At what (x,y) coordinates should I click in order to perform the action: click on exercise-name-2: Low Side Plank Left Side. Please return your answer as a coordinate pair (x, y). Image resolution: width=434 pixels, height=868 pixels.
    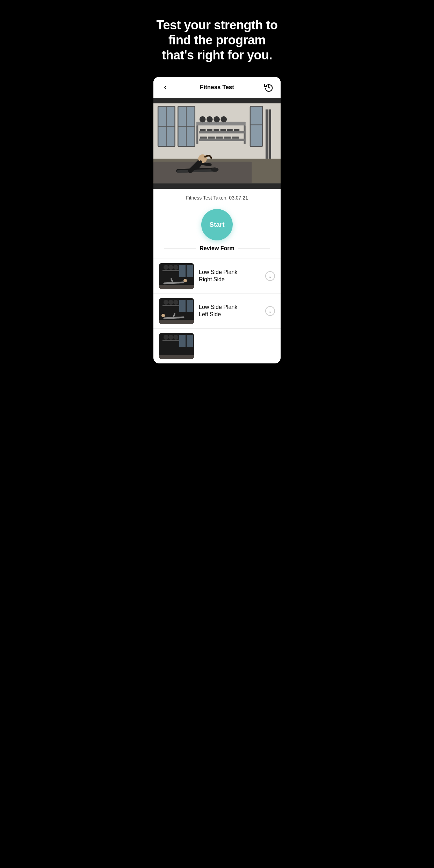
    Looking at the image, I should click on (230, 311).